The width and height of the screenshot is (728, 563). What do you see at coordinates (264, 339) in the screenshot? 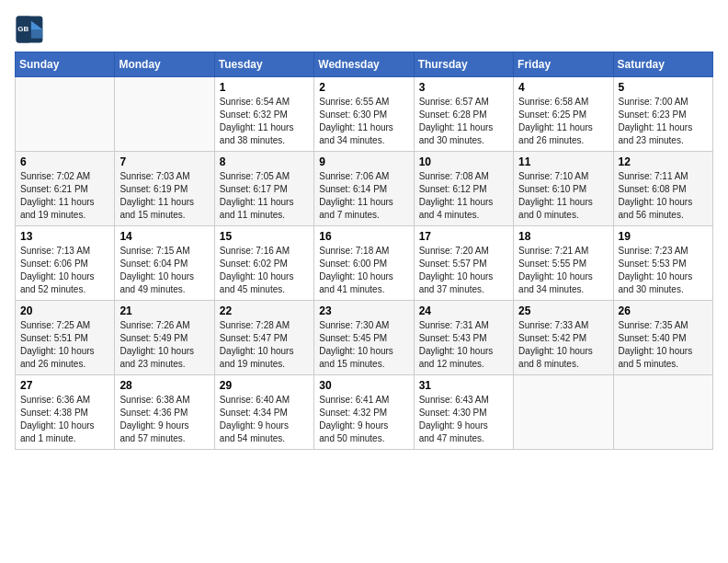
I see `calendar-cell: 22Sunrise: 7:28 AM Sunset: 5:47 PM Dayli…` at bounding box center [264, 339].